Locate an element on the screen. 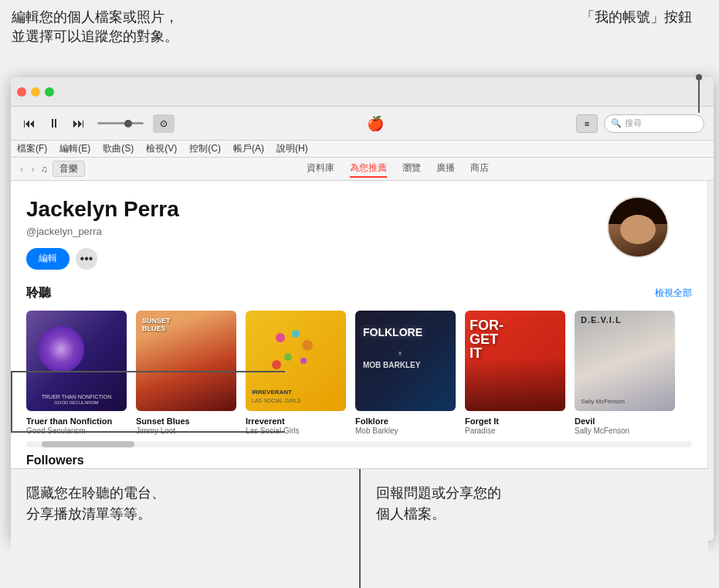 The width and height of the screenshot is (719, 588). bottom-right-line2: 個人檔案。 is located at coordinates (534, 515).